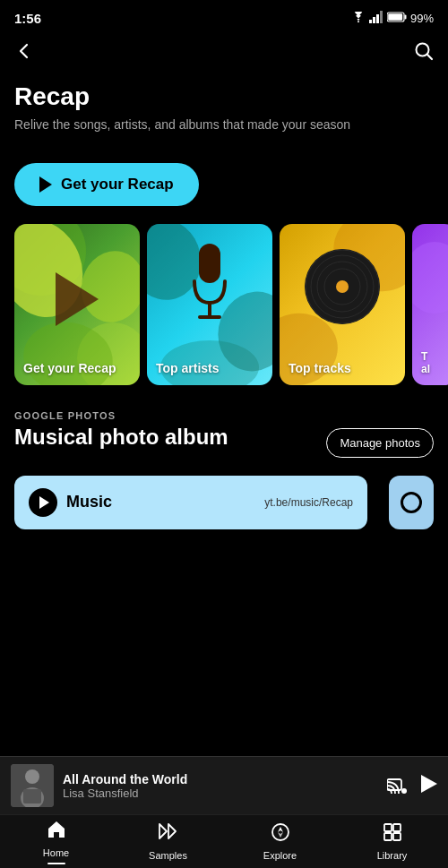 The height and width of the screenshot is (868, 448). What do you see at coordinates (56, 832) in the screenshot?
I see `home-icon` at bounding box center [56, 832].